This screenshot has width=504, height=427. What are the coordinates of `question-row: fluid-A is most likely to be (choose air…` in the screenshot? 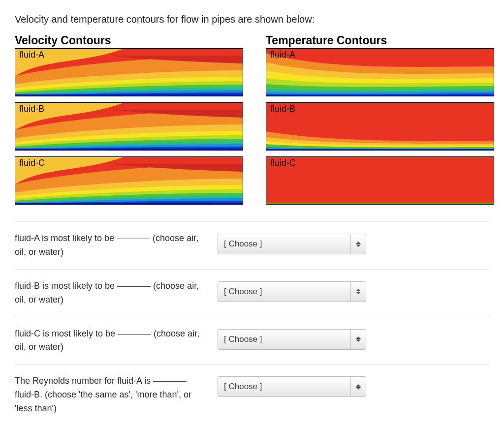 It's located at (252, 245).